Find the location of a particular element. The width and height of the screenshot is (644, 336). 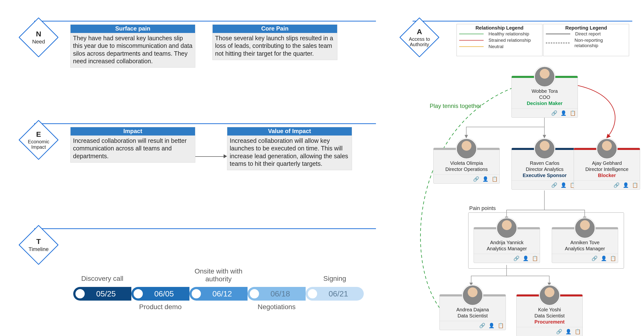

section-line-econ is located at coordinates (205, 124).